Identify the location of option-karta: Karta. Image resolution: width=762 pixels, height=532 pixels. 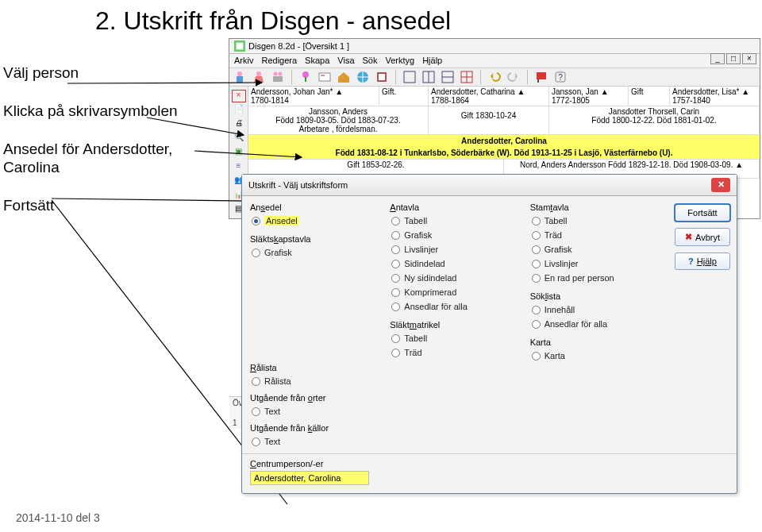
(595, 356).